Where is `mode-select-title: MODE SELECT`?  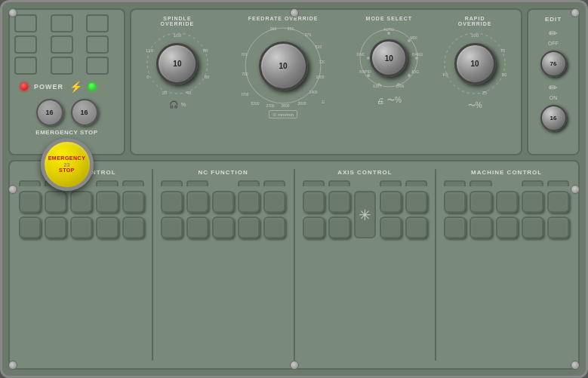 mode-select-title: MODE SELECT is located at coordinates (389, 18).